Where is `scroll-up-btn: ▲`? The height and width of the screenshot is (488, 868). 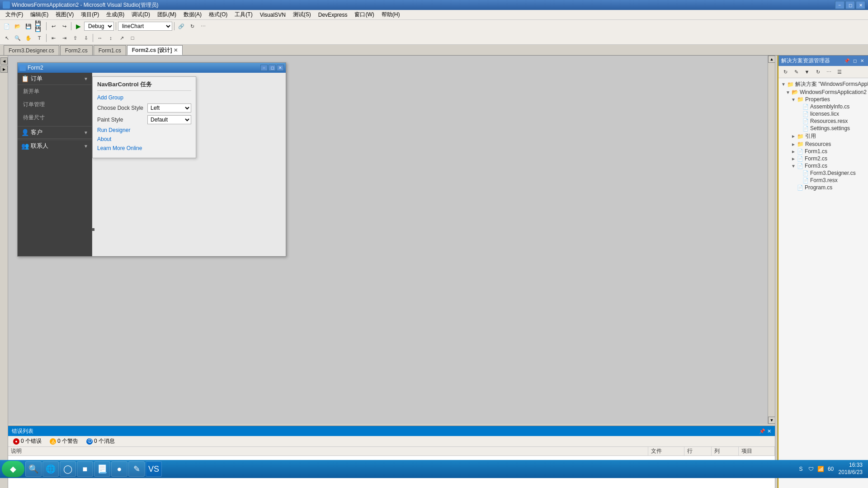
scroll-up-btn: ▲ is located at coordinates (771, 59).